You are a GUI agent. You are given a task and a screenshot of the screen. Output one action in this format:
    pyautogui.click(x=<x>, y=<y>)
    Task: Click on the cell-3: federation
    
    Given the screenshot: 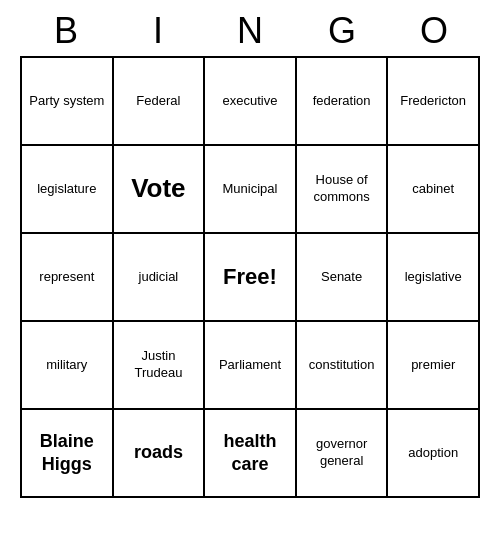 What is the action you would take?
    pyautogui.click(x=343, y=102)
    